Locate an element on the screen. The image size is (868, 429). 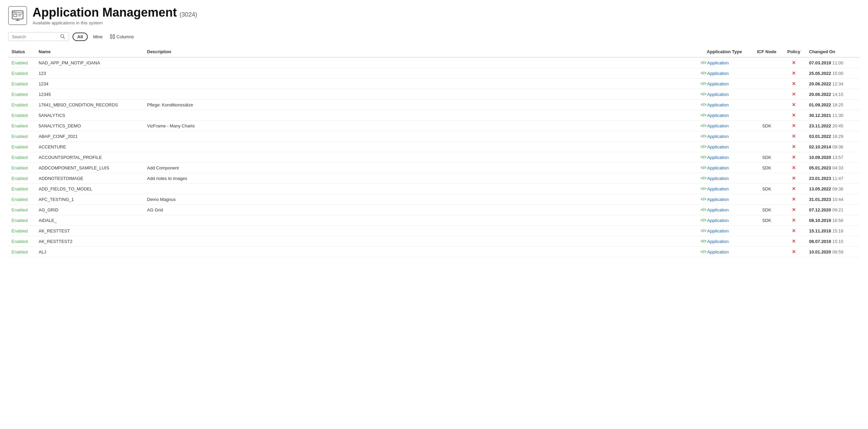
table-row: Enabled AK_RESTTEST2 </> Application ✕ 0… is located at coordinates (434, 241).